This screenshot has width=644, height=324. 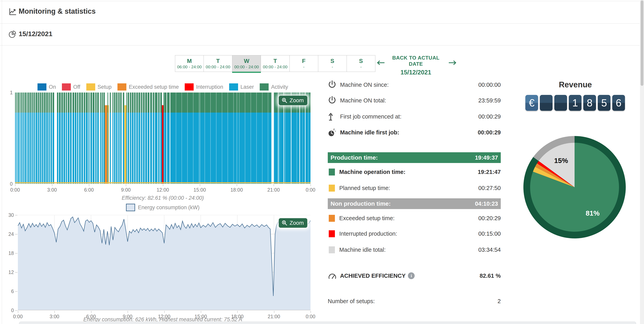 What do you see at coordinates (368, 234) in the screenshot?
I see `stat-label: Interrupted production:` at bounding box center [368, 234].